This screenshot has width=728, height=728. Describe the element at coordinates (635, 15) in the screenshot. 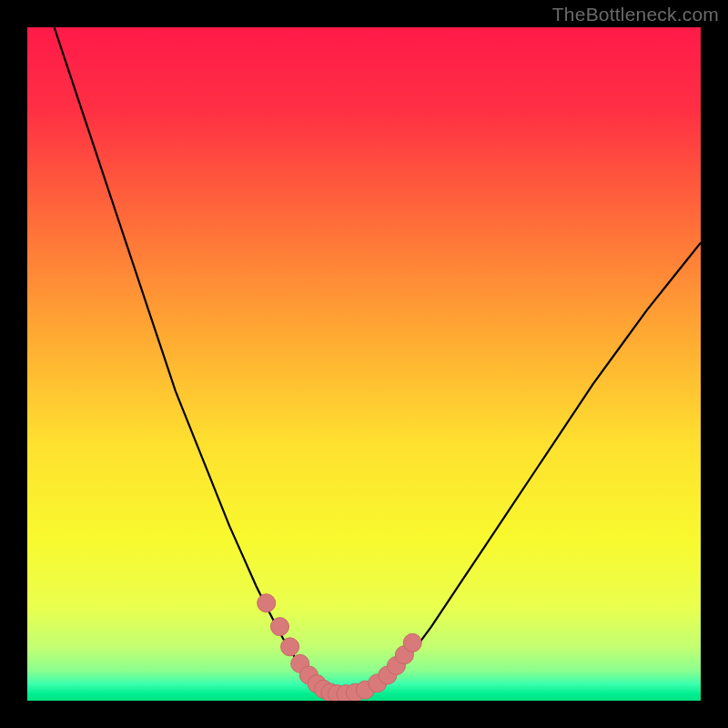

I see `watermark-text: TheBottleneck.com` at that location.